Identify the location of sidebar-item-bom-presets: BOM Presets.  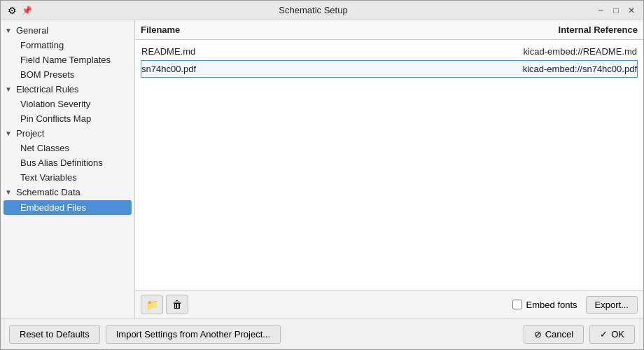
(67, 74).